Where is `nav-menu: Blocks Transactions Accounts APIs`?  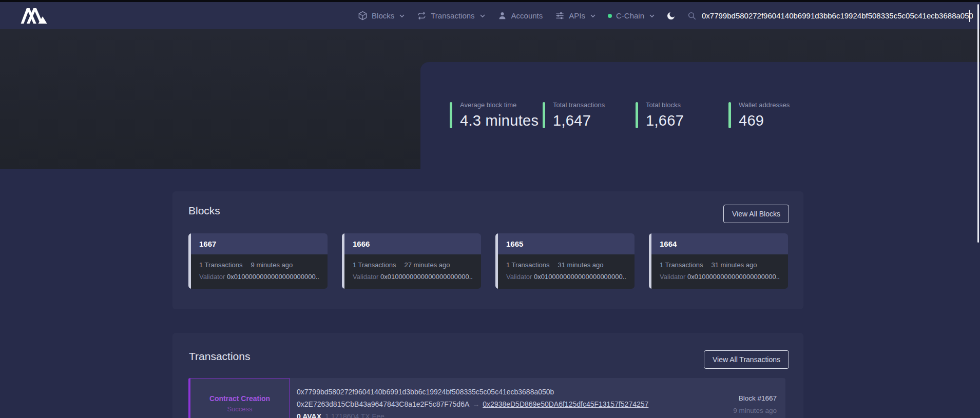
nav-menu: Blocks Transactions Accounts APIs is located at coordinates (506, 15).